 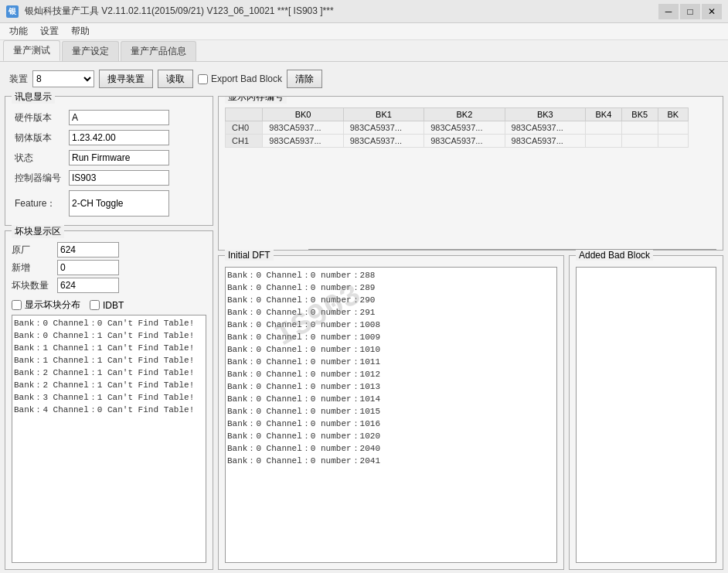 I want to click on tab-product-info: 量产产品信息, so click(x=158, y=51).